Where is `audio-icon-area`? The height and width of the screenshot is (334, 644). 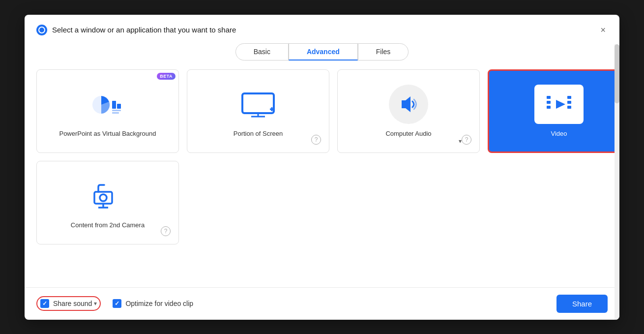 audio-icon-area is located at coordinates (409, 104).